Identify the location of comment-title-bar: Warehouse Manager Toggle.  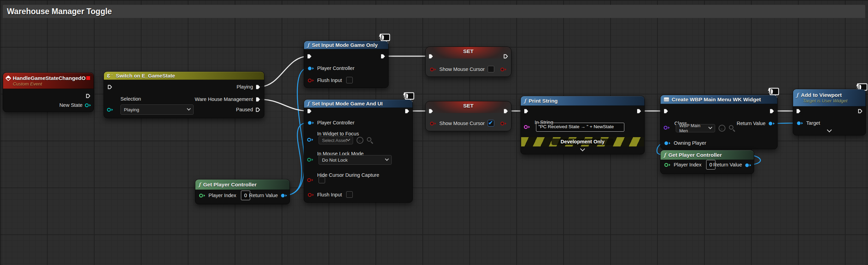
(434, 11).